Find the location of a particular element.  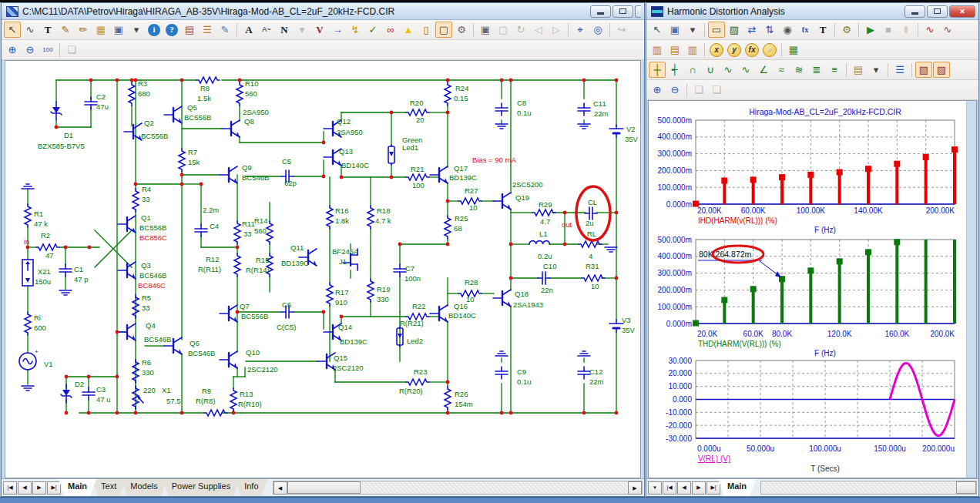

first-page-button: |◀ is located at coordinates (10, 488).